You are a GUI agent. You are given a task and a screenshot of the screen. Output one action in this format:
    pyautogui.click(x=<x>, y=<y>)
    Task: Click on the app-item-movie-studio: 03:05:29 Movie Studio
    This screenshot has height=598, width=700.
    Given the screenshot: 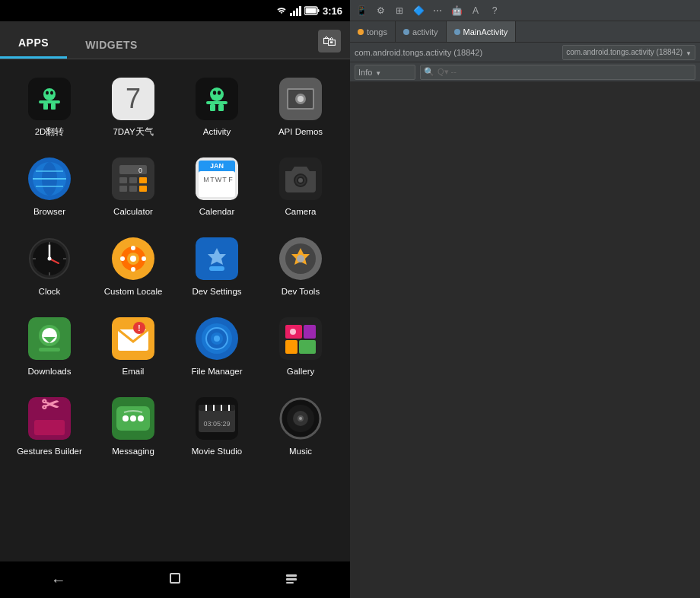 What is the action you would take?
    pyautogui.click(x=217, y=426)
    